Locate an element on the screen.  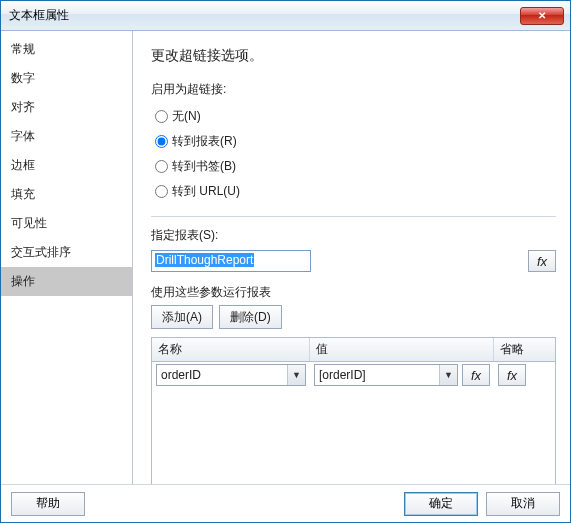
footer: 帮助 确定 取消 is located at coordinates (286, 503).